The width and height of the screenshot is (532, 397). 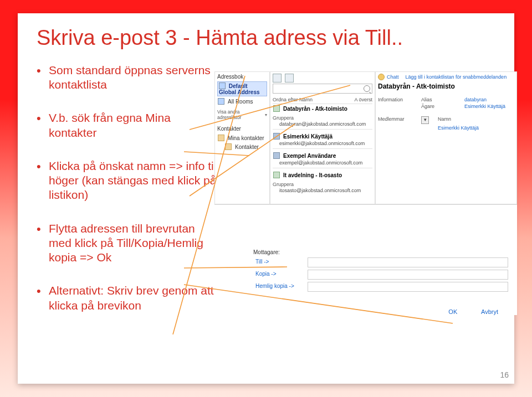 I want to click on addressbook-sidebar: Adressbok Default Global Address All Roo…, so click(x=242, y=138).